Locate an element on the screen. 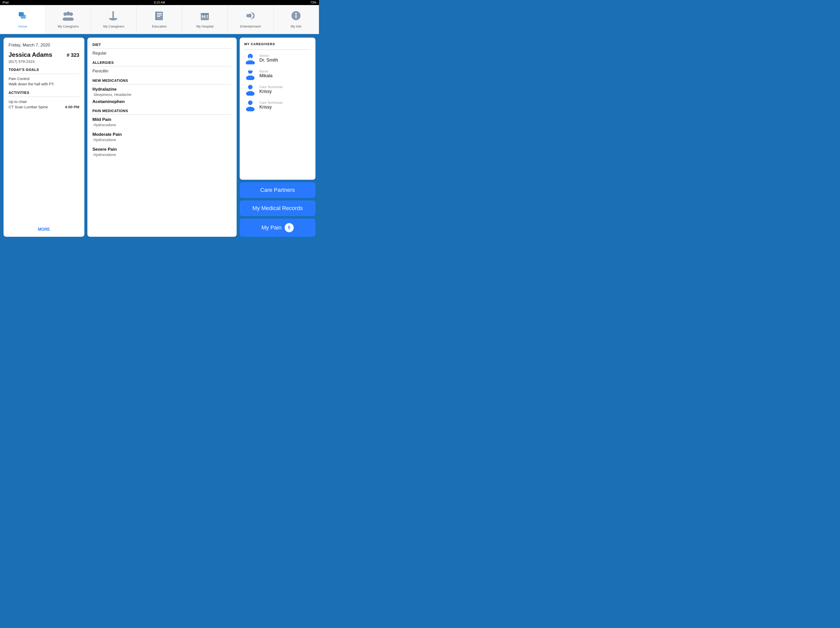 Image resolution: width=840 pixels, height=628 pixels. nav-label-my-caregivers-2: My Caregivers is located at coordinates (114, 27).